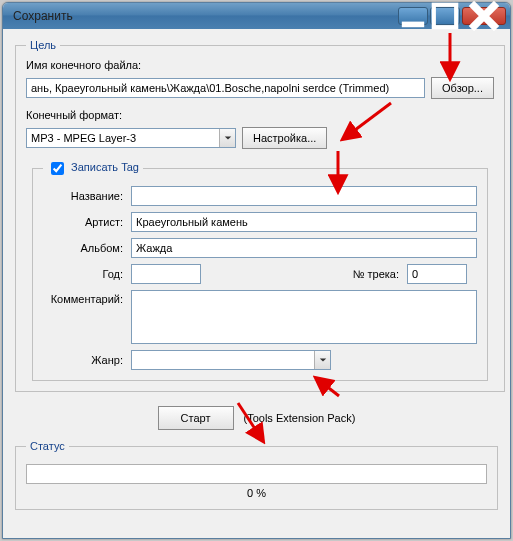 This screenshot has height=541, width=513. Describe the element at coordinates (123, 138) in the screenshot. I see `format-value: MP3 - MPEG Layer-3` at that location.